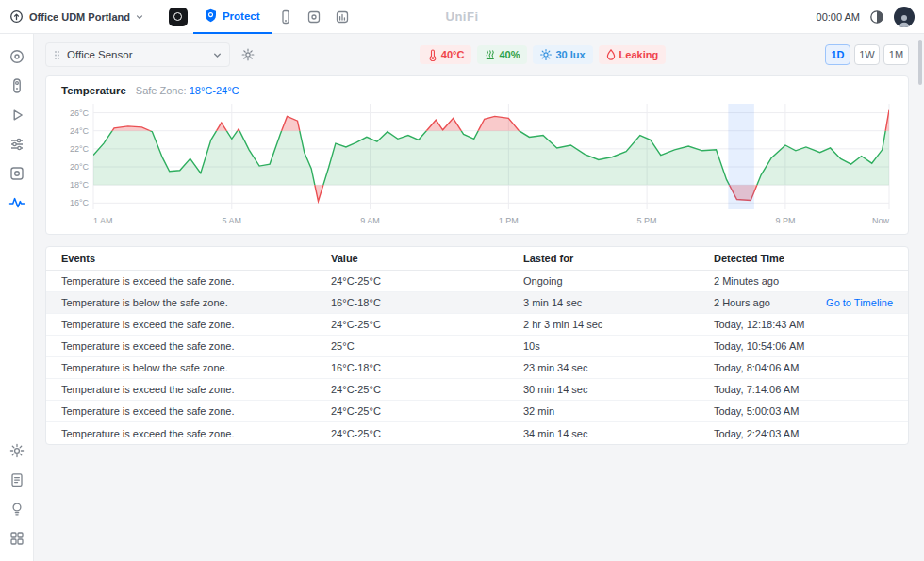  What do you see at coordinates (427, 258) in the screenshot?
I see `col-value: Value` at bounding box center [427, 258].